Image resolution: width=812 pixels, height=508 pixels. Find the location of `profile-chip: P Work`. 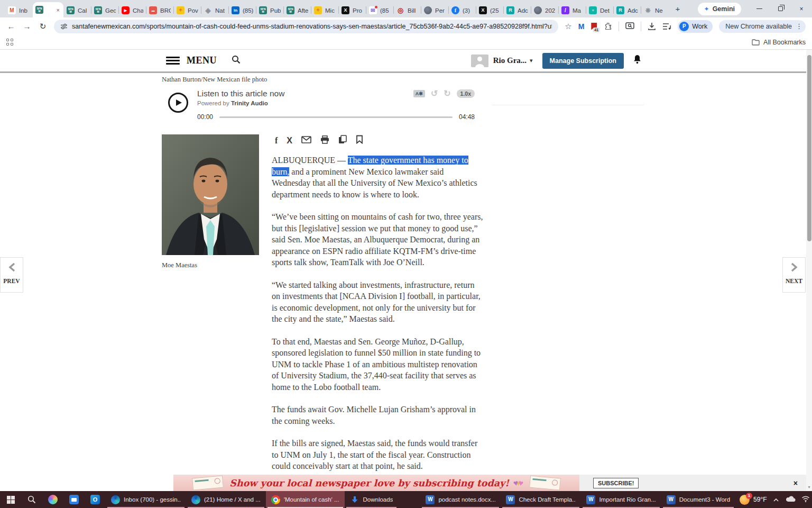

profile-chip: P Work is located at coordinates (695, 26).